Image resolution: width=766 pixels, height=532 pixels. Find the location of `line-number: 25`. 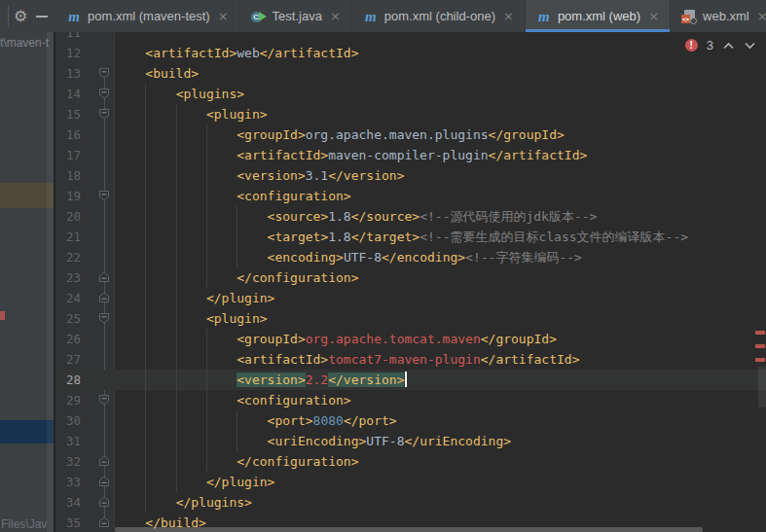

line-number: 25 is located at coordinates (75, 319).